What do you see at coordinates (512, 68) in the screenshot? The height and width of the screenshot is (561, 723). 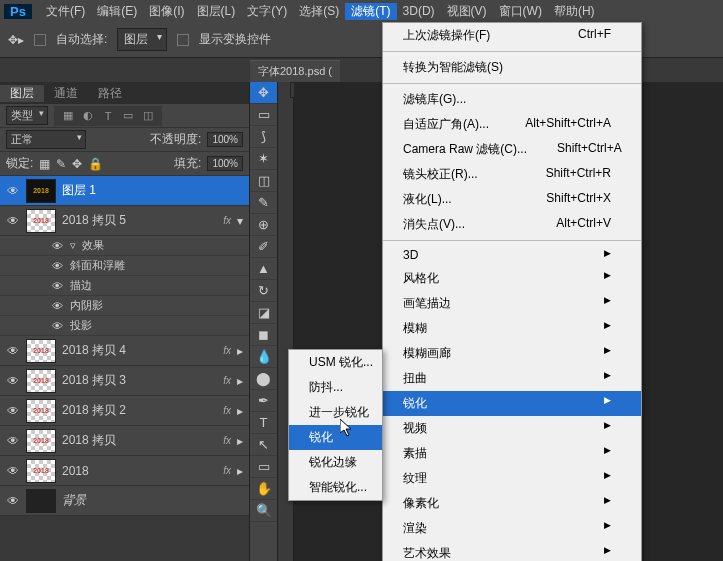 I see `menu-convert-smart: 转换为智能滤镜(S)` at bounding box center [512, 68].